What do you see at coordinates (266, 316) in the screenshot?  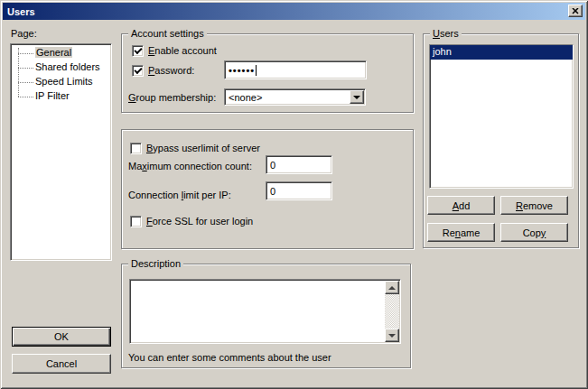 I see `description-group: Description You can enter some comments …` at bounding box center [266, 316].